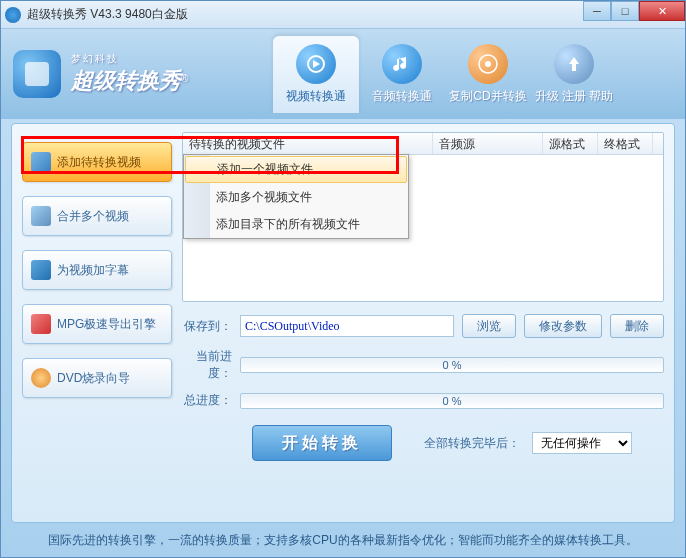 Image resolution: width=686 pixels, height=558 pixels. Describe the element at coordinates (37, 74) in the screenshot. I see `logo-icon` at that location.